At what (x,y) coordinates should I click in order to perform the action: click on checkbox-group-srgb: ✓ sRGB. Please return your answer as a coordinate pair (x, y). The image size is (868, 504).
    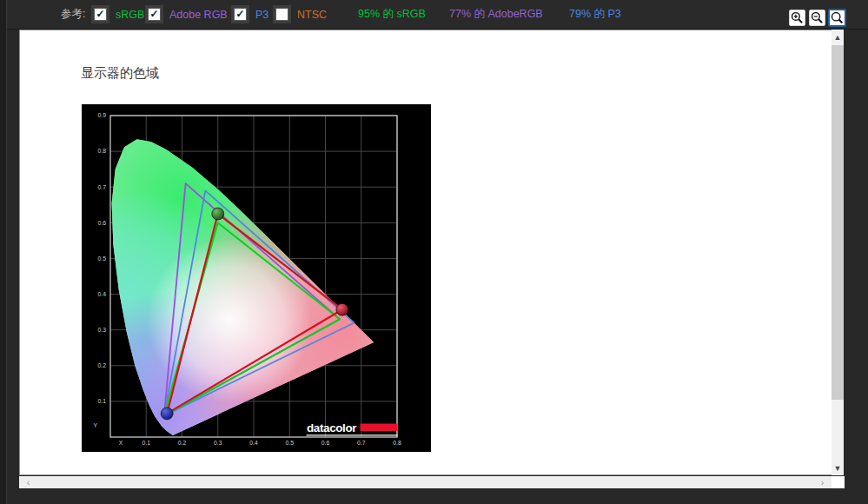
    Looking at the image, I should click on (118, 14).